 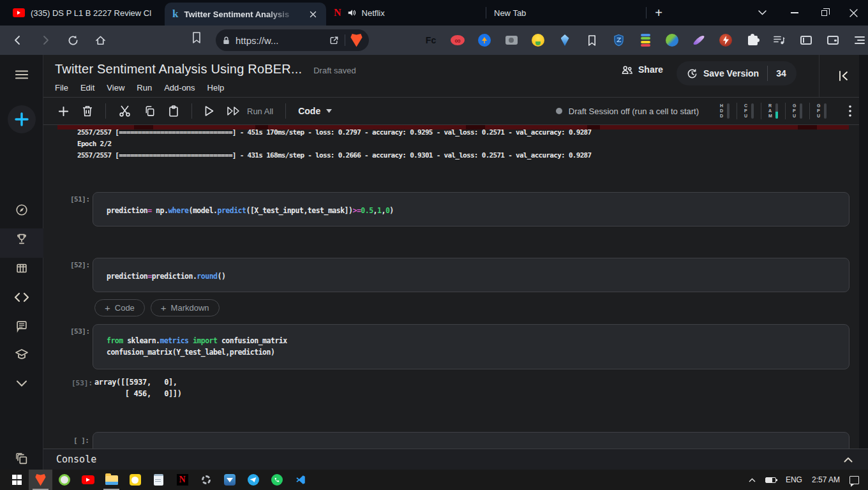 I want to click on sidebar-window-stack-icon, so click(x=22, y=459).